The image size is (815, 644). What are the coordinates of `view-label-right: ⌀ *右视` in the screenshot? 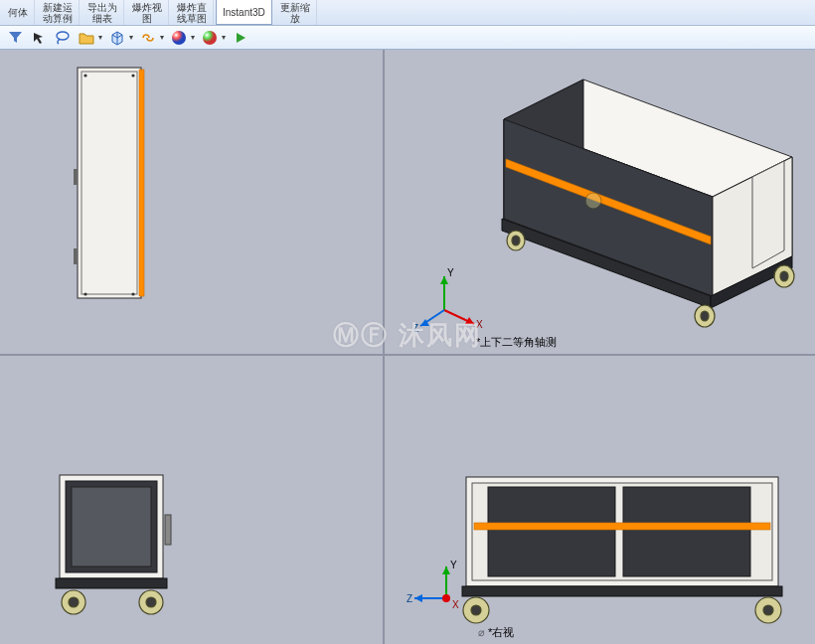 It's located at (496, 632).